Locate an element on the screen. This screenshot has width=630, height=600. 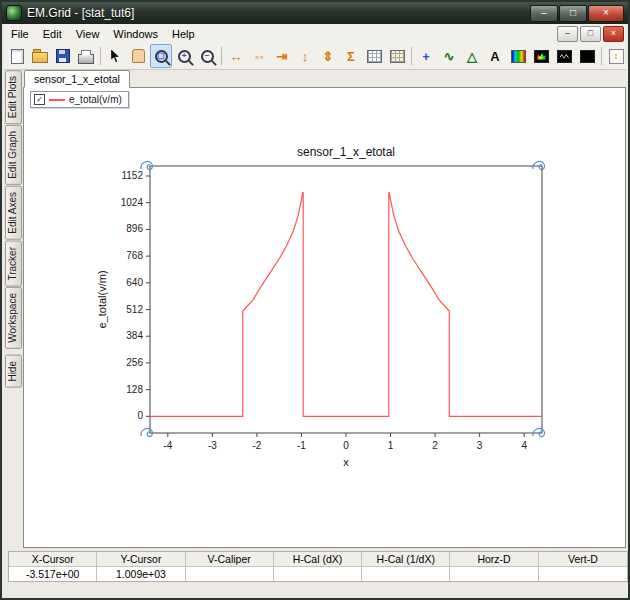
menu-edit: Edit is located at coordinates (52, 34).